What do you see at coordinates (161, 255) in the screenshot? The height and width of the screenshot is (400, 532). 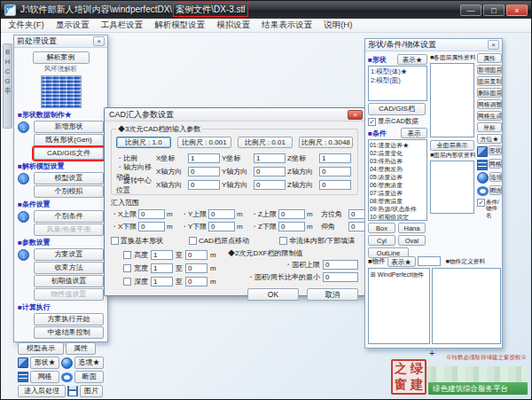 I see `height-from-input` at bounding box center [161, 255].